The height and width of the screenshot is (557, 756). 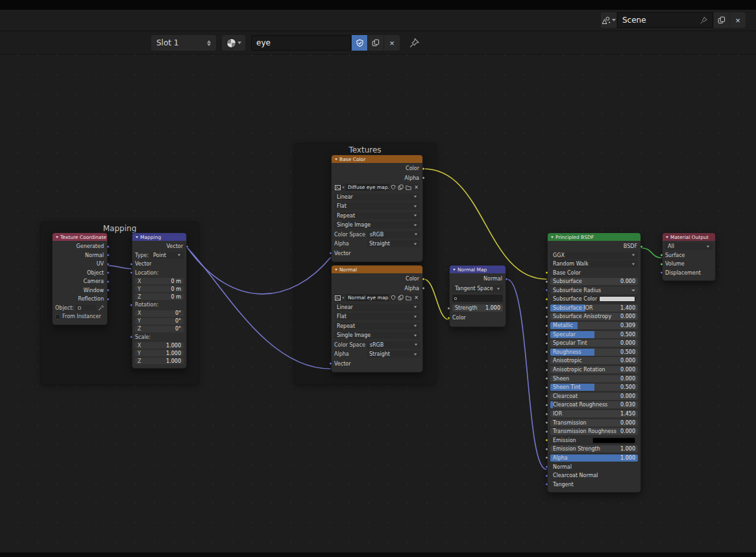 I want to click on image-name-field: Diffuse eye map...., so click(x=367, y=187).